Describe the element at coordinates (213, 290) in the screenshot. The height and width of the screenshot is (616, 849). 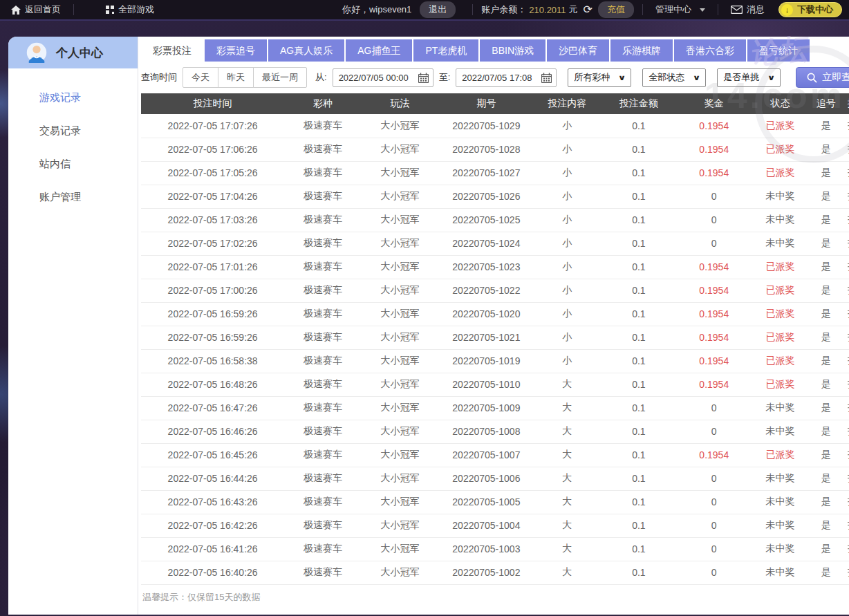
I see `bet-time: 2022-07-05 17:00:26` at that location.